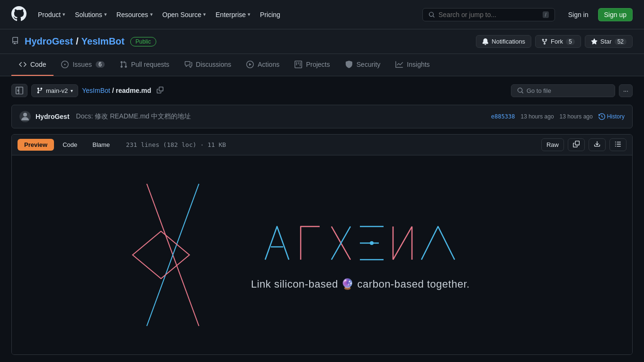 Image resolution: width=644 pixels, height=362 pixels. Describe the element at coordinates (19, 14) in the screenshot. I see `github-logo` at that location.